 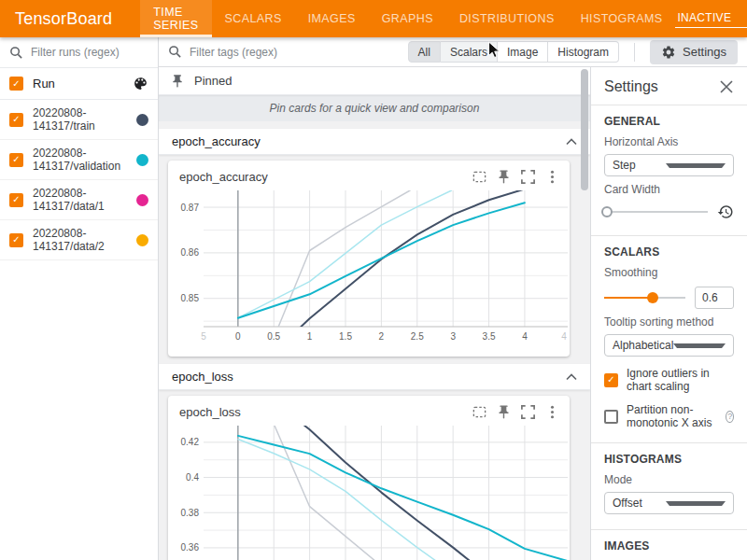 I want to click on tab-images: IMAGES, so click(x=332, y=19).